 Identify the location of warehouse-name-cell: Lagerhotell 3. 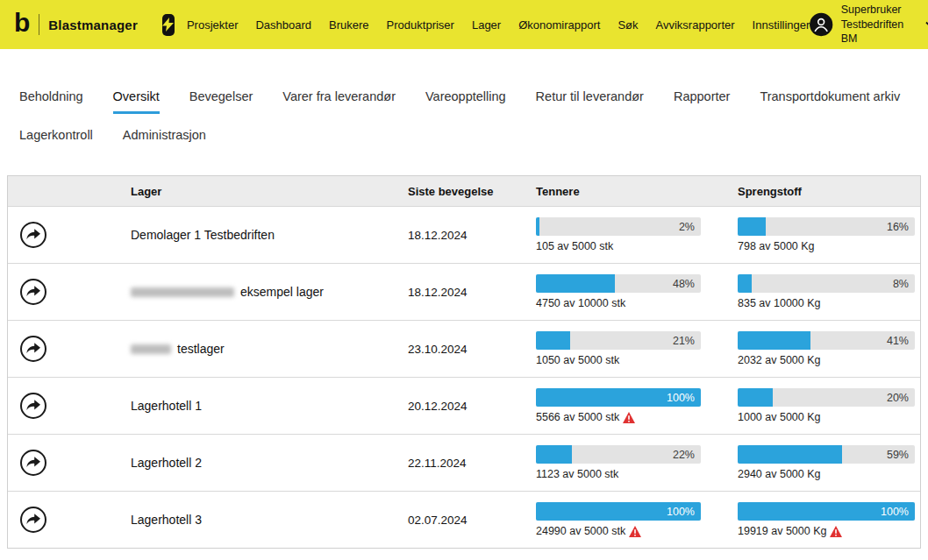
(255, 520).